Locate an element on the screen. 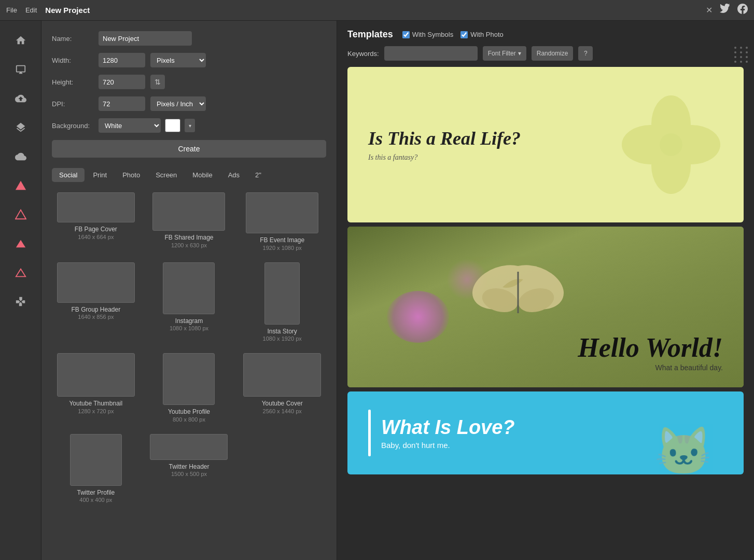 Image resolution: width=754 pixels, height=560 pixels. with-photo-label: With Photo is located at coordinates (482, 34).